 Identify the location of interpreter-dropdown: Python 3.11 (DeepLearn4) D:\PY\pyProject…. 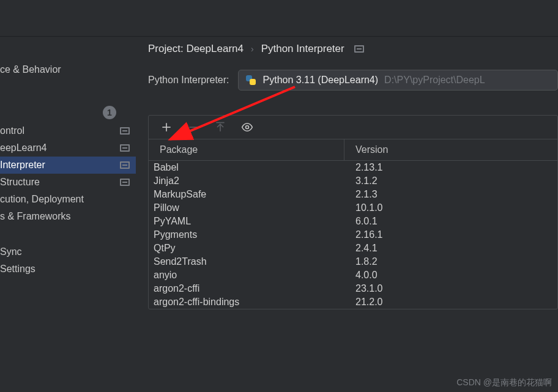
(398, 80).